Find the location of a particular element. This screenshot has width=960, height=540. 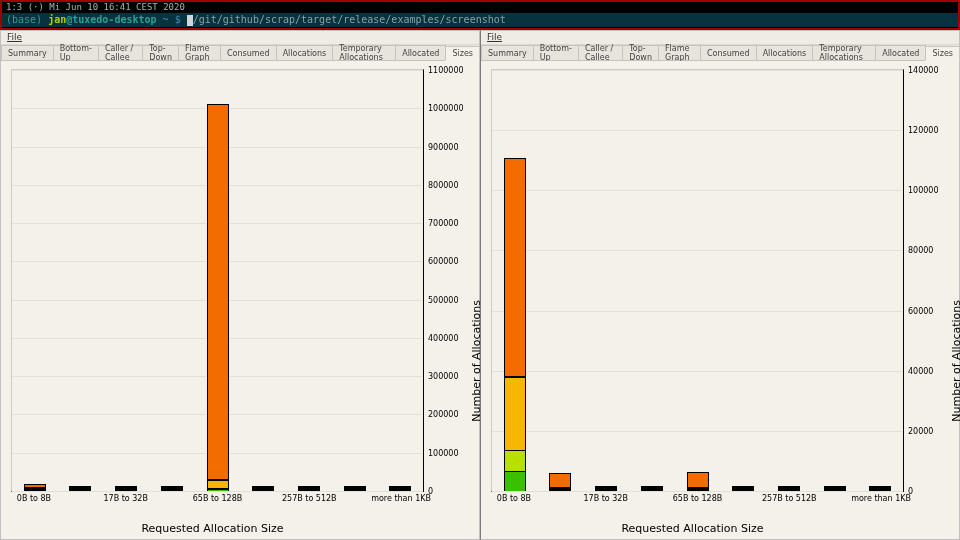

prompt-path: ~ is located at coordinates (166, 20).